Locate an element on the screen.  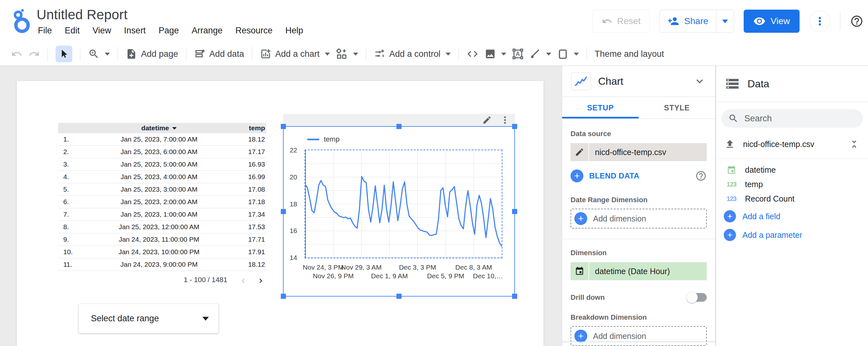
reset-button: Reset is located at coordinates (621, 21).